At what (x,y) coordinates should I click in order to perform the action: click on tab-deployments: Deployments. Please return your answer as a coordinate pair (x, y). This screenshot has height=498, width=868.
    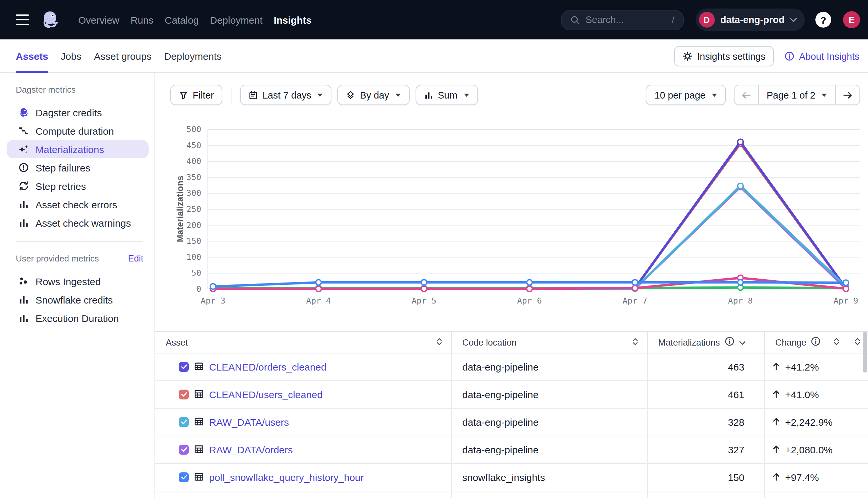
    Looking at the image, I should click on (193, 56).